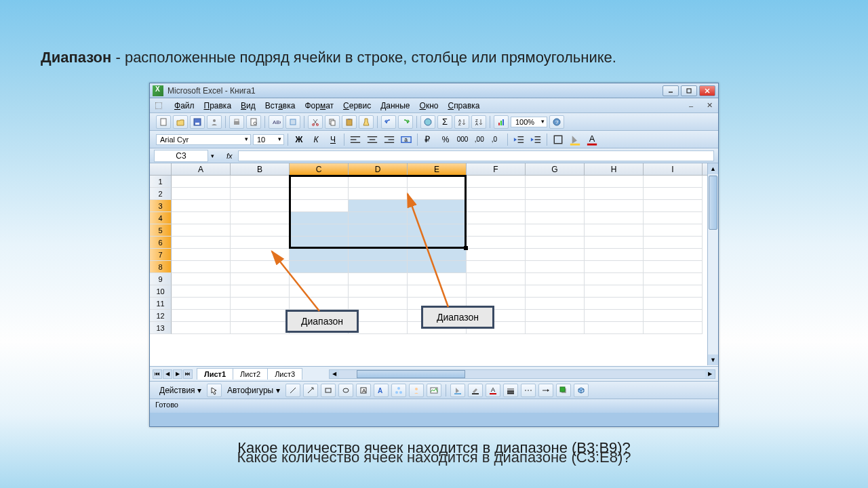 The image size is (868, 488). What do you see at coordinates (511, 390) in the screenshot?
I see `linestyle-button` at bounding box center [511, 390].